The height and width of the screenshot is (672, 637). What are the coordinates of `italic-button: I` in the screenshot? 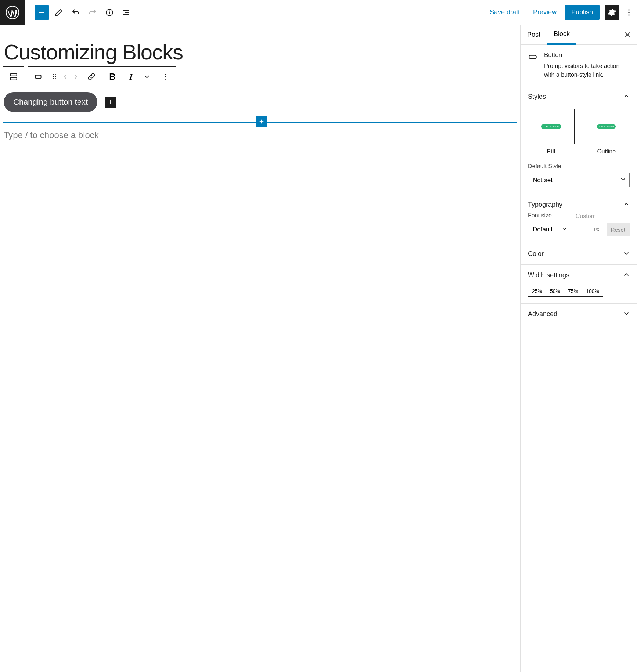 It's located at (131, 77).